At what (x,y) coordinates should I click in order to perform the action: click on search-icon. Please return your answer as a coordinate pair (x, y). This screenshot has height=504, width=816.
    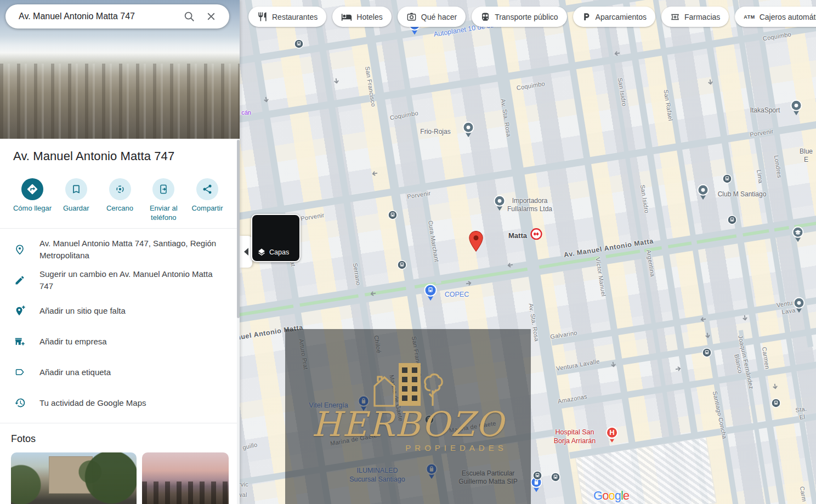
    Looking at the image, I should click on (189, 16).